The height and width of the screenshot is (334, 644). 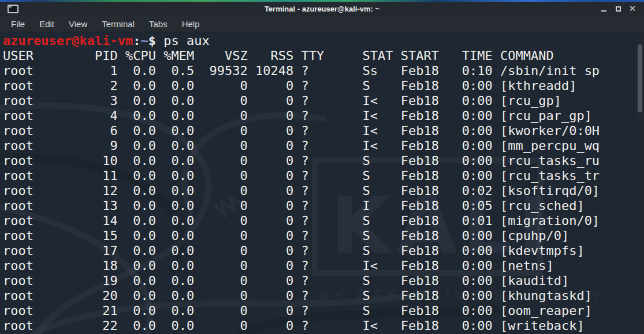 I want to click on maximize-button, so click(x=618, y=9).